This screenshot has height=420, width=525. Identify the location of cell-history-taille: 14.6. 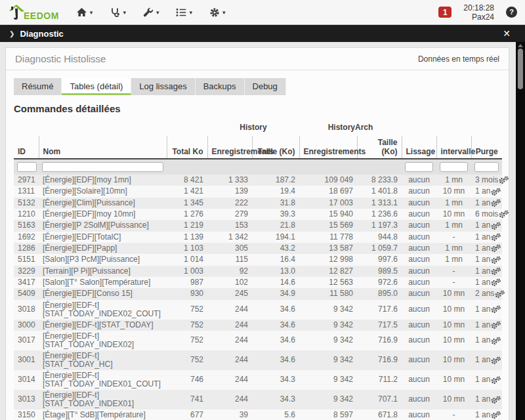
(276, 282).